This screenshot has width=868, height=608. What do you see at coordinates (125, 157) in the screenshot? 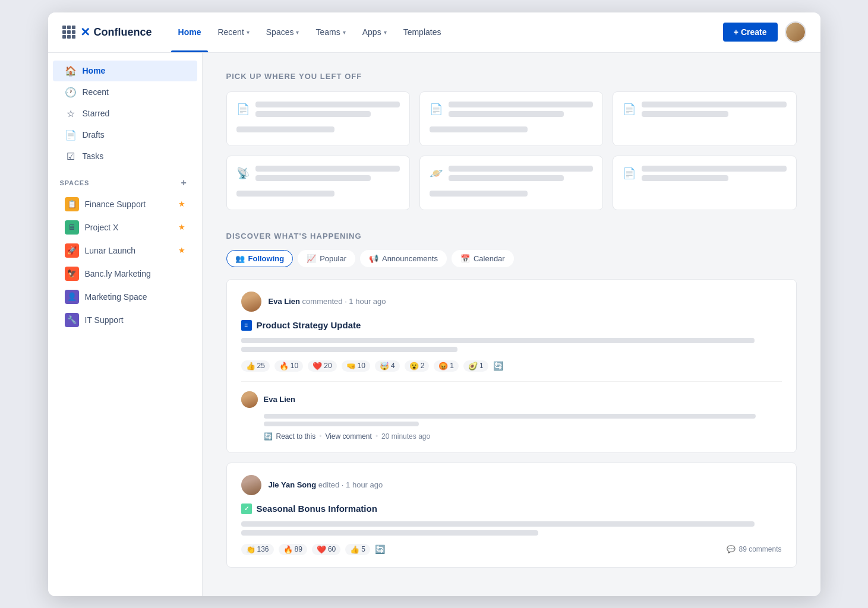
I see `sidebar-item-tasks: ☑ Tasks` at bounding box center [125, 157].